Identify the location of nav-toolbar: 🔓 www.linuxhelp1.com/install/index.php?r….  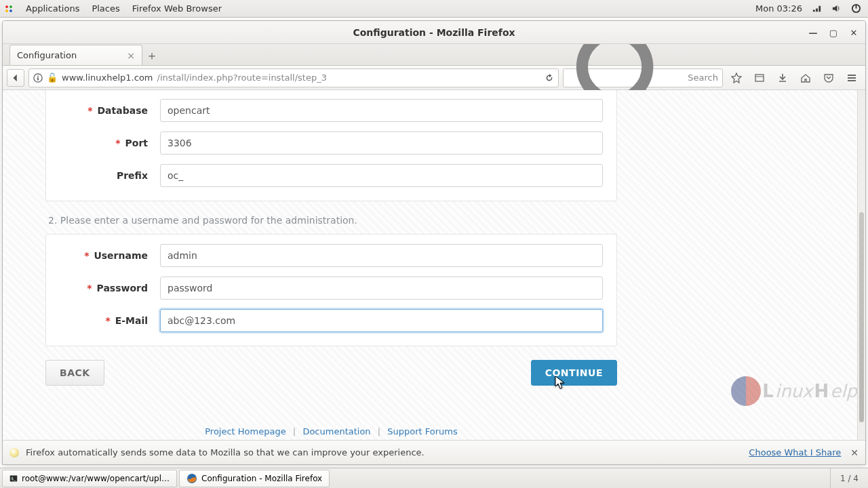
(434, 78).